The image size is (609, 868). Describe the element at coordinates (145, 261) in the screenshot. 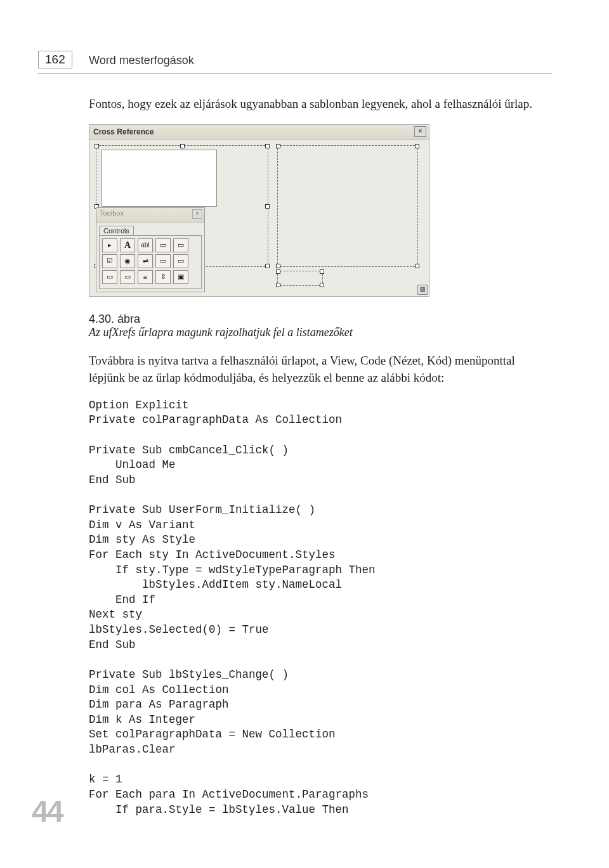

I see `tool-toggle-icon: ⇌` at that location.